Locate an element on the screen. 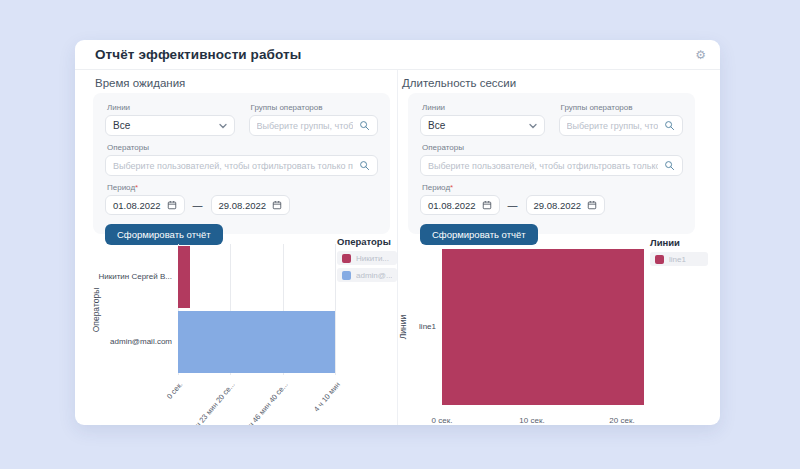 Image resolution: width=800 pixels, height=469 pixels. legend-item-label: Никити... is located at coordinates (372, 258).